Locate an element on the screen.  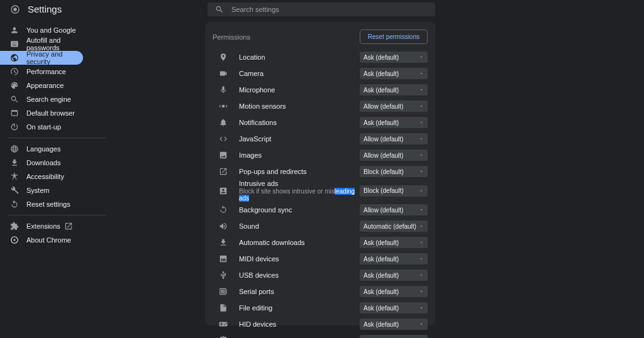
sidebar-item-privacy-and-security: Privacy and security is located at coordinates (42, 58).